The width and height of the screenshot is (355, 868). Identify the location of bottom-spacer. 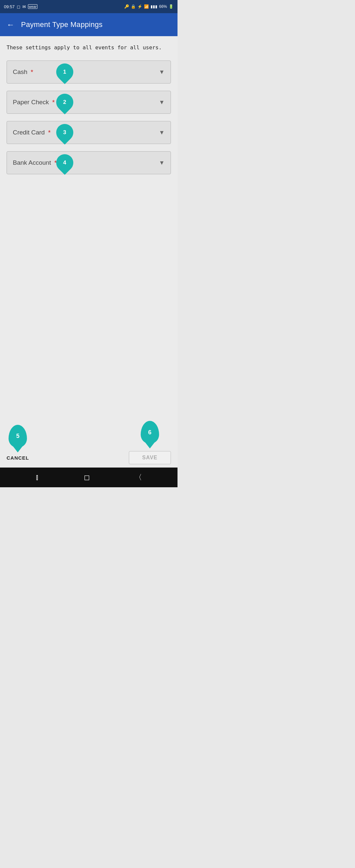
(89, 251).